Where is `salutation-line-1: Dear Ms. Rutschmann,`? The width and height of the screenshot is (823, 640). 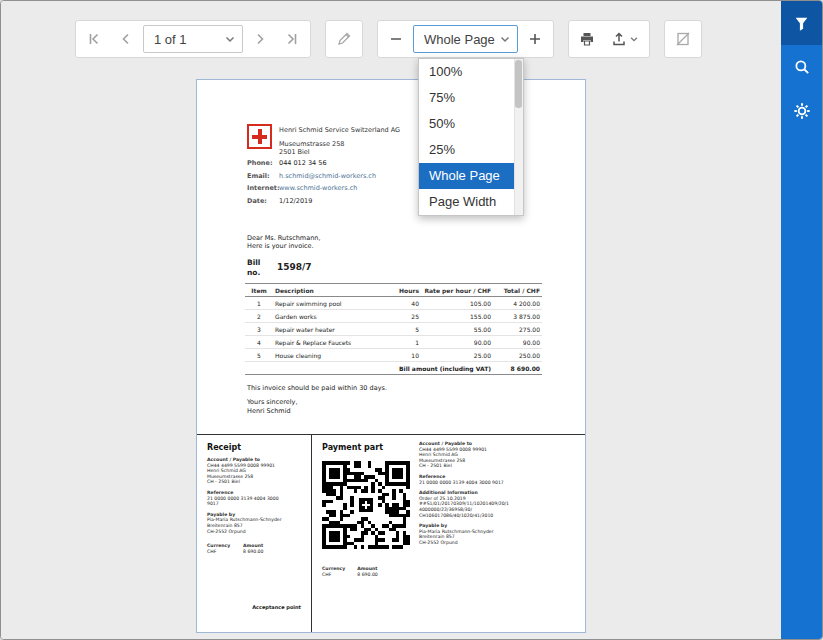 salutation-line-1: Dear Ms. Rutschmann, is located at coordinates (284, 238).